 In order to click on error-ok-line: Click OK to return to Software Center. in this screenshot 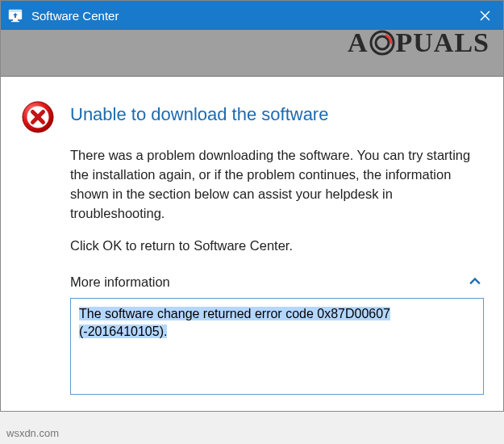, I will do `click(277, 245)`.